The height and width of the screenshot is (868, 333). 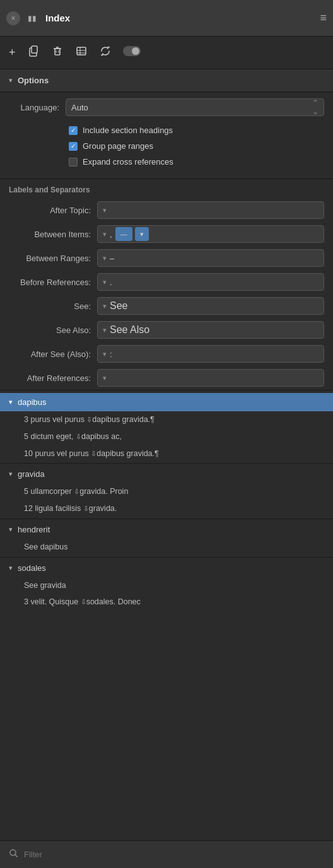 What do you see at coordinates (11, 568) in the screenshot?
I see `sodales-collapse-arrow: ▾` at bounding box center [11, 568].